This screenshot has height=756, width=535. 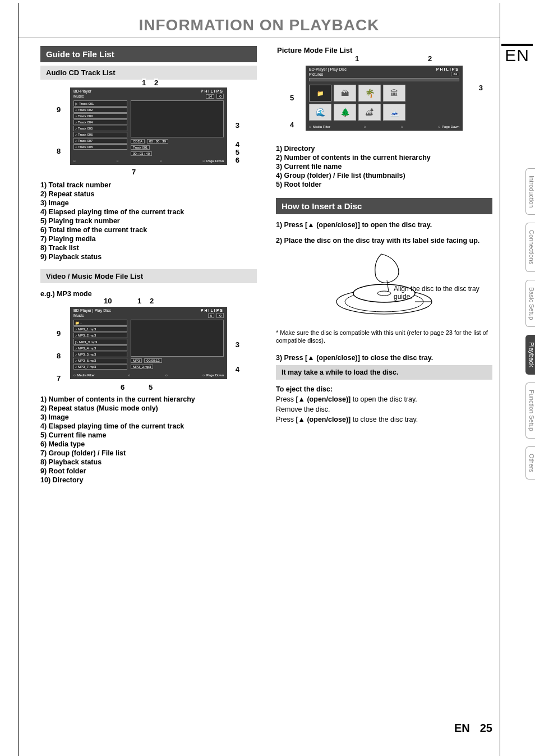 I want to click on eject-line-3: Press [▲ (open/close)] to close the disc…, so click(x=384, y=420).